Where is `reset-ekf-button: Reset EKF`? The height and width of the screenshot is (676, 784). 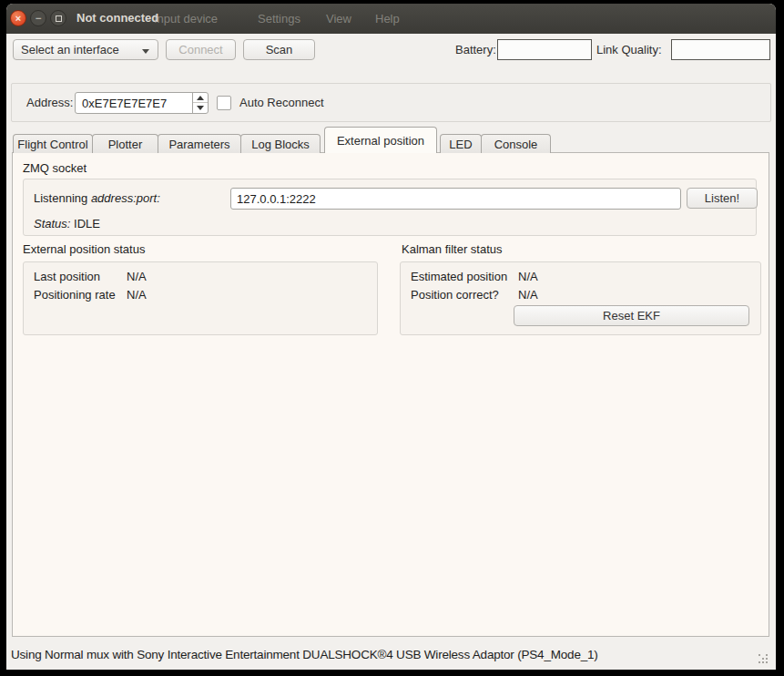 reset-ekf-button: Reset EKF is located at coordinates (632, 315).